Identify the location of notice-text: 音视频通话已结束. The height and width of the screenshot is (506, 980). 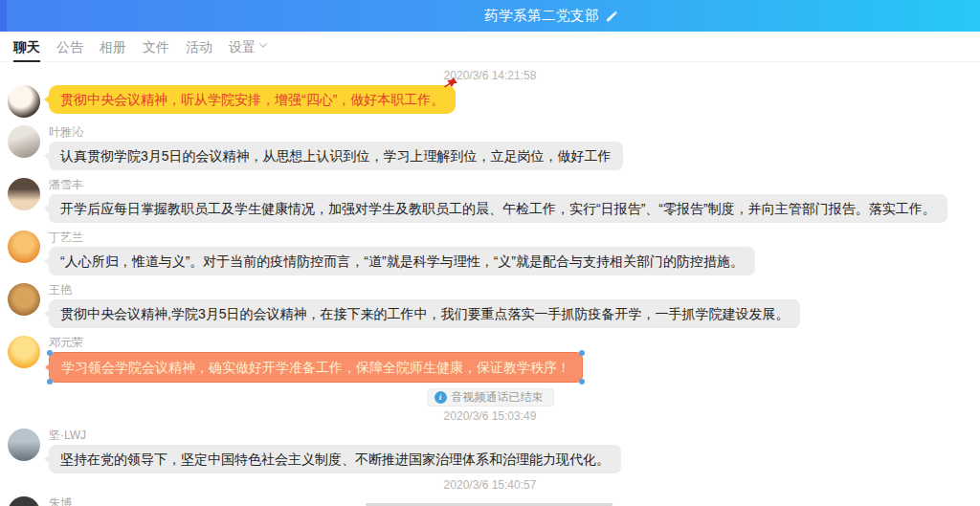
(498, 398).